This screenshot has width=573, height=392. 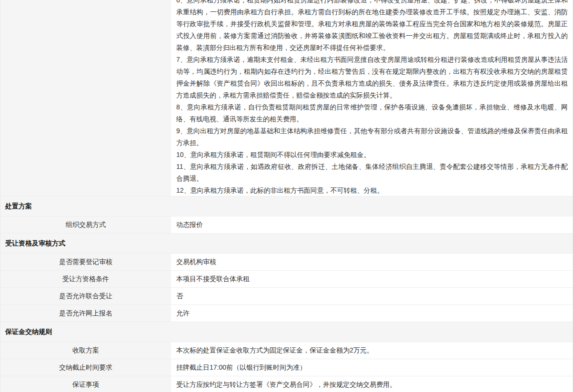 What do you see at coordinates (287, 368) in the screenshot?
I see `table-row: 交纳截止时间要求 挂牌截止日17:00前（以银行到账时间为准）` at bounding box center [287, 368].